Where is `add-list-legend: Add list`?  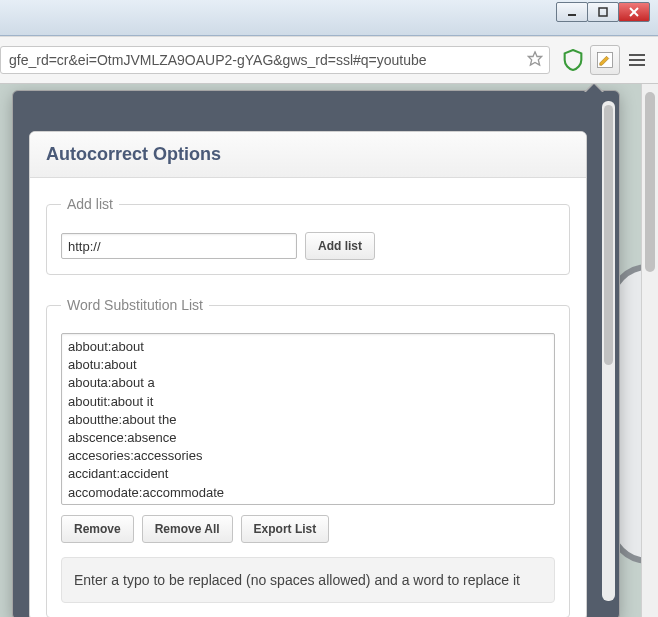
add-list-legend: Add list is located at coordinates (90, 204).